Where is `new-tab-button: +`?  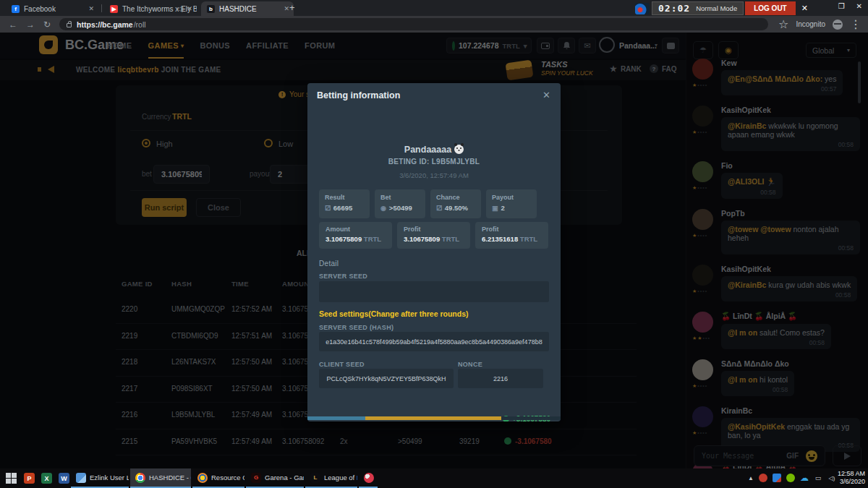
new-tab-button: + is located at coordinates (292, 7).